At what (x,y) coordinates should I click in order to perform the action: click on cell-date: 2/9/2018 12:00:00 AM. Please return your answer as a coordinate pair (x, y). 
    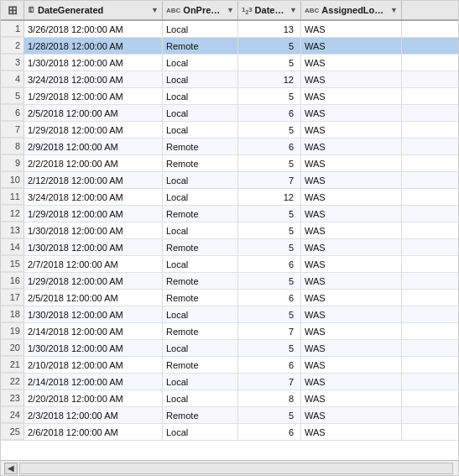
    Looking at the image, I should click on (94, 146).